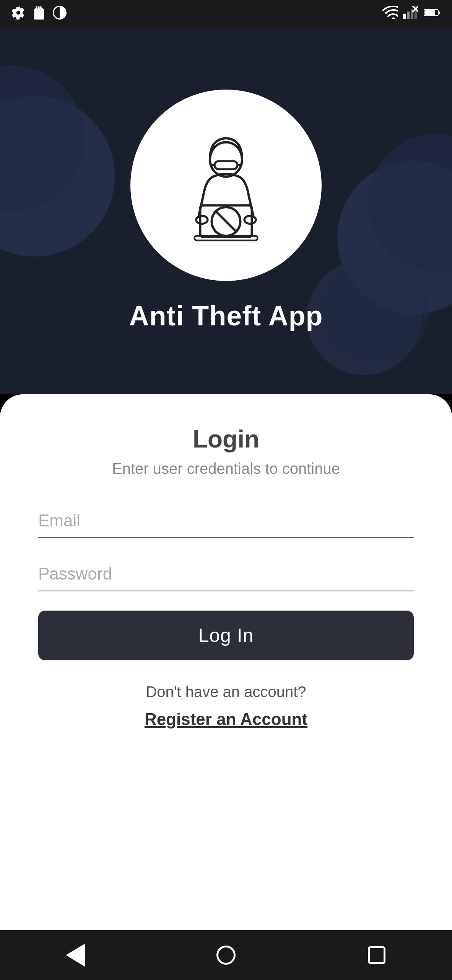 This screenshot has height=980, width=452. Describe the element at coordinates (226, 955) in the screenshot. I see `home-icon` at that location.